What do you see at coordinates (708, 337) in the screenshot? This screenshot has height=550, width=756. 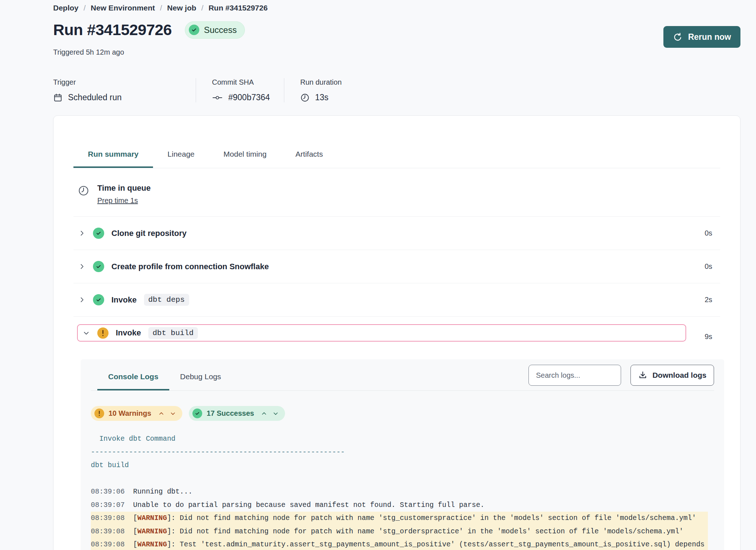 I see `step-duration: 9s` at bounding box center [708, 337].